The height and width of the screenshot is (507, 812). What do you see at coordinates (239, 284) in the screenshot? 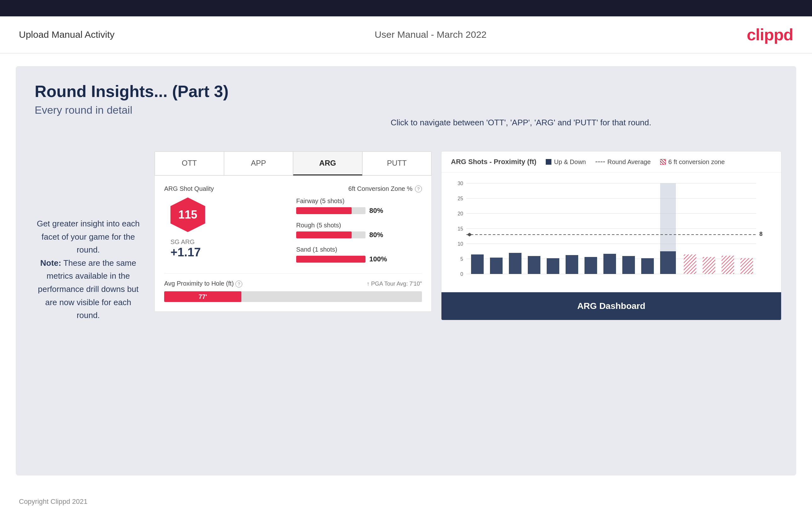
I see `proximity-info-icon: ?` at bounding box center [239, 284].